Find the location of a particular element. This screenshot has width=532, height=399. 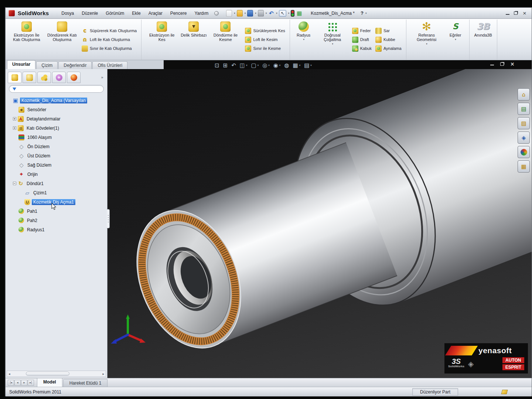

apply-scene-button: ▦▾ is located at coordinates (296, 65).